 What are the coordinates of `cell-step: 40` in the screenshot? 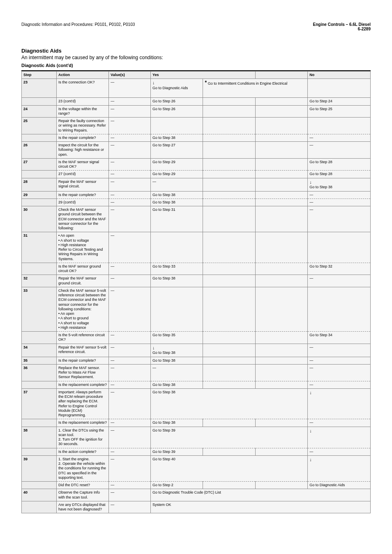 It's located at (39, 495).